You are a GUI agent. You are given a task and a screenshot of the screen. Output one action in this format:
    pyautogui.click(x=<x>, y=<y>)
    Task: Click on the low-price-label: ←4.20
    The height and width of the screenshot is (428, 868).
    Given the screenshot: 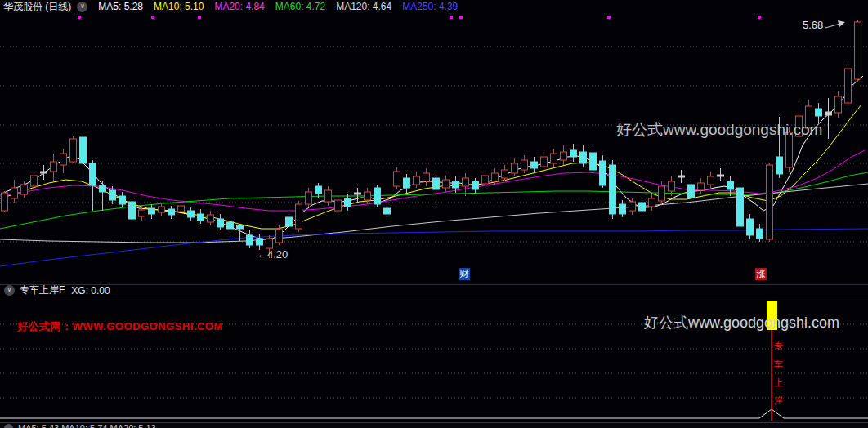 What is the action you would take?
    pyautogui.click(x=272, y=255)
    